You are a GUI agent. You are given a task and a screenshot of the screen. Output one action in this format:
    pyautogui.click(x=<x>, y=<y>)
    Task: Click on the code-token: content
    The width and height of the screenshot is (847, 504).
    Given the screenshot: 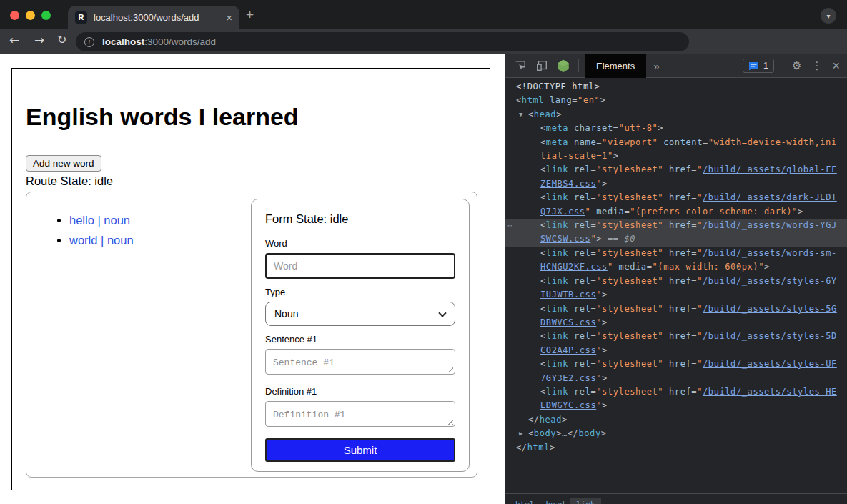 What is the action you would take?
    pyautogui.click(x=683, y=142)
    